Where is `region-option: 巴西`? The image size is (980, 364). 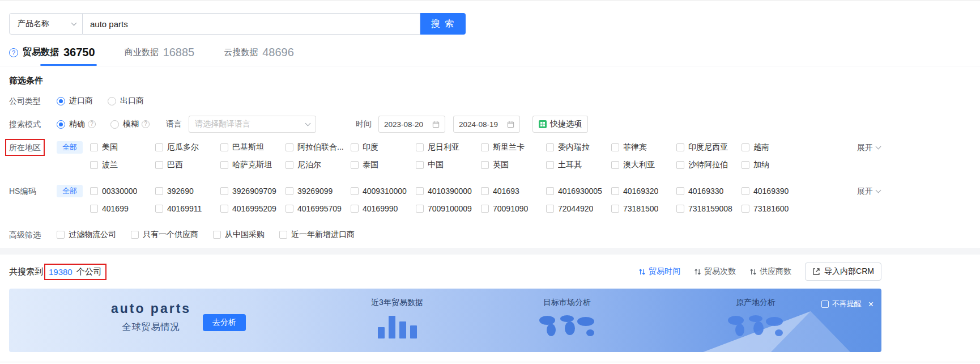
region-option: 巴西 is located at coordinates (188, 165).